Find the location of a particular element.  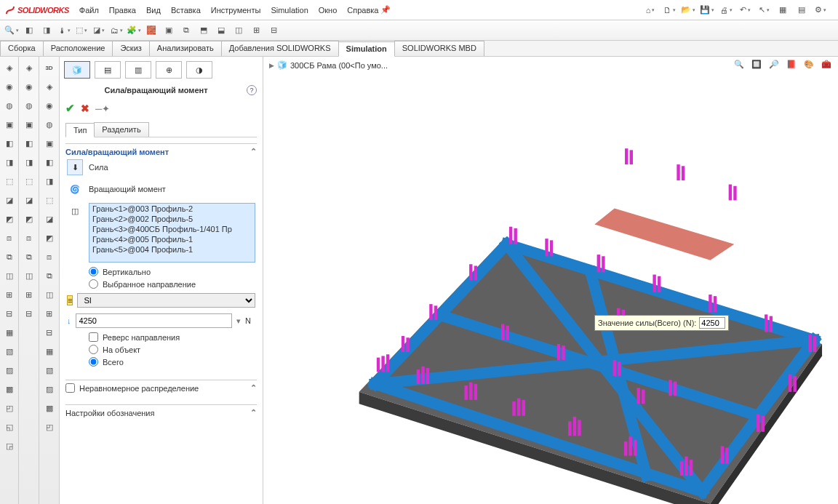

cmd-icon-1: 🔍 is located at coordinates (12, 31).